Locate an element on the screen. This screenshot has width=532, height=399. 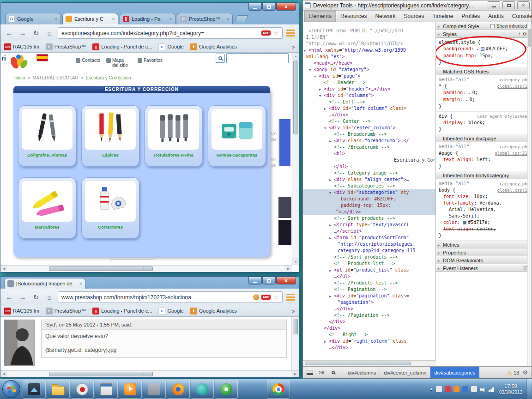
filter-icon: ▽ is located at coordinates (525, 268).